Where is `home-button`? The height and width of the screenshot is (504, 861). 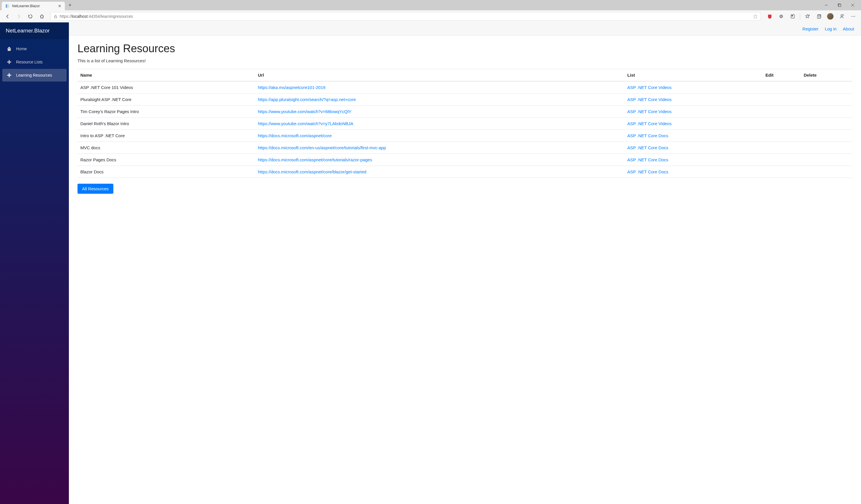 home-button is located at coordinates (42, 16).